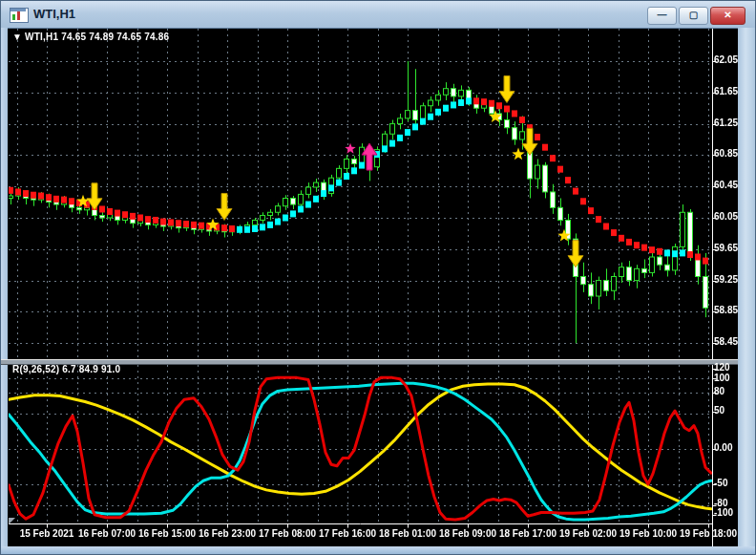 Image resolution: width=756 pixels, height=555 pixels. What do you see at coordinates (91, 36) in the screenshot?
I see `chart-quote-header: ▼ WTI,H1 74.65 74.89 74.65 74.86` at bounding box center [91, 36].